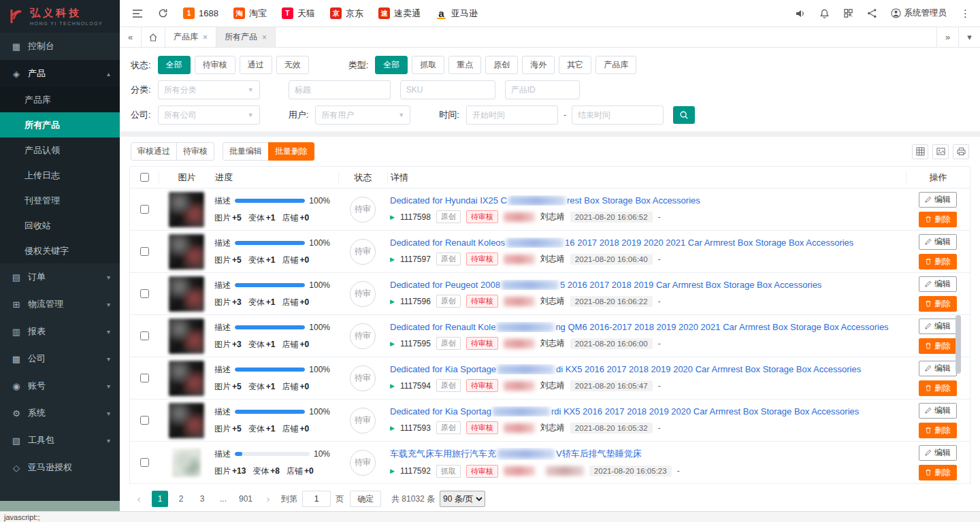 The image size is (980, 522). Describe the element at coordinates (428, 65) in the screenshot. I see `type-filter-crawl: 抓取` at that location.